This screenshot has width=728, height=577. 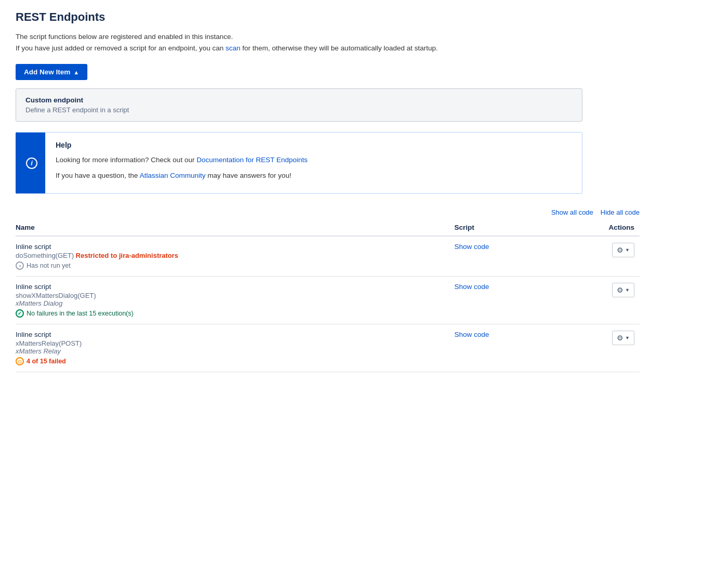 What do you see at coordinates (49, 266) in the screenshot?
I see `status-text-1: Has not run yet` at bounding box center [49, 266].